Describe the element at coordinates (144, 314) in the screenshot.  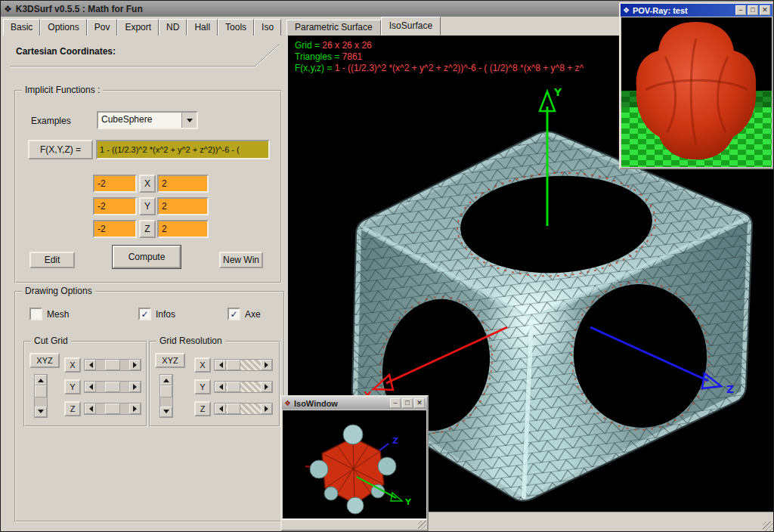
I see `checkmark-icon: ✓` at that location.